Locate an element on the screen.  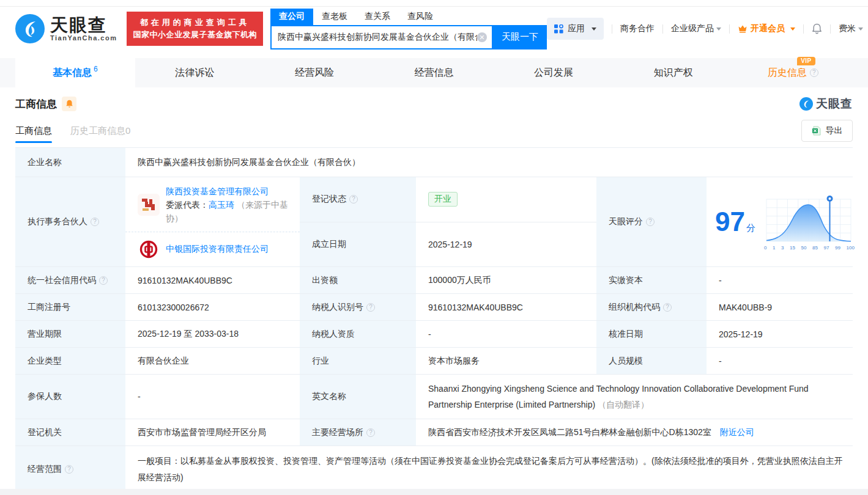
approve-date-value: 2025-12-19 is located at coordinates (779, 334).